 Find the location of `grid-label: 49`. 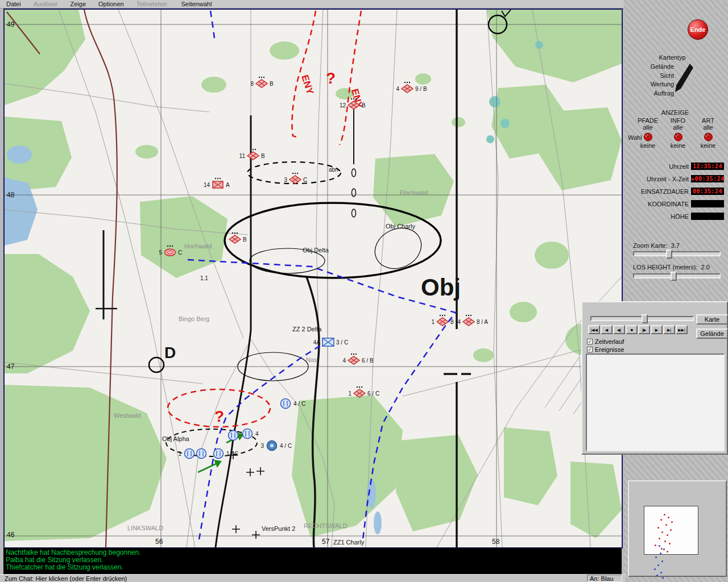

grid-label: 49 is located at coordinates (11, 24).